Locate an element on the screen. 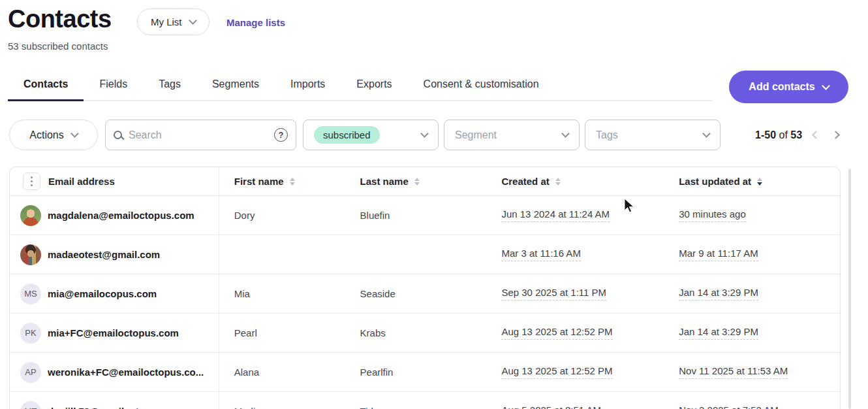 The height and width of the screenshot is (409, 868). list-selector-dropdown: My List is located at coordinates (174, 22).